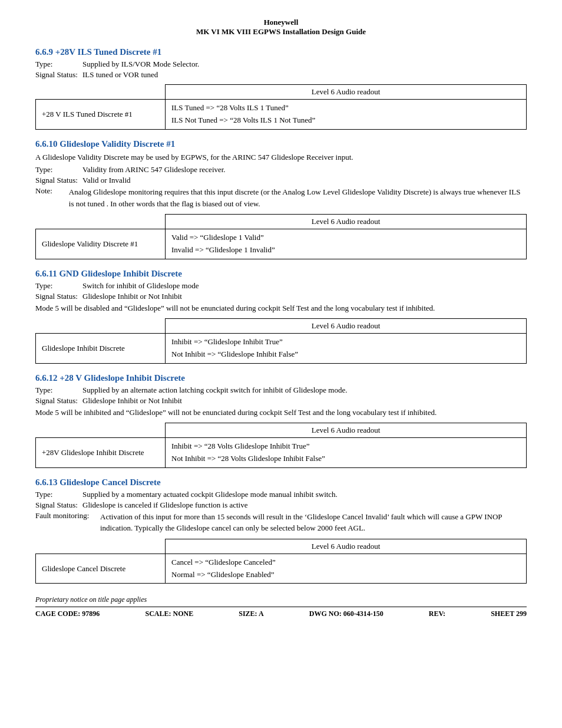  Describe the element at coordinates (281, 401) in the screenshot. I see `signal-row-6-6-12: Signal Status: Glideslope Inhibit or Not…` at that location.